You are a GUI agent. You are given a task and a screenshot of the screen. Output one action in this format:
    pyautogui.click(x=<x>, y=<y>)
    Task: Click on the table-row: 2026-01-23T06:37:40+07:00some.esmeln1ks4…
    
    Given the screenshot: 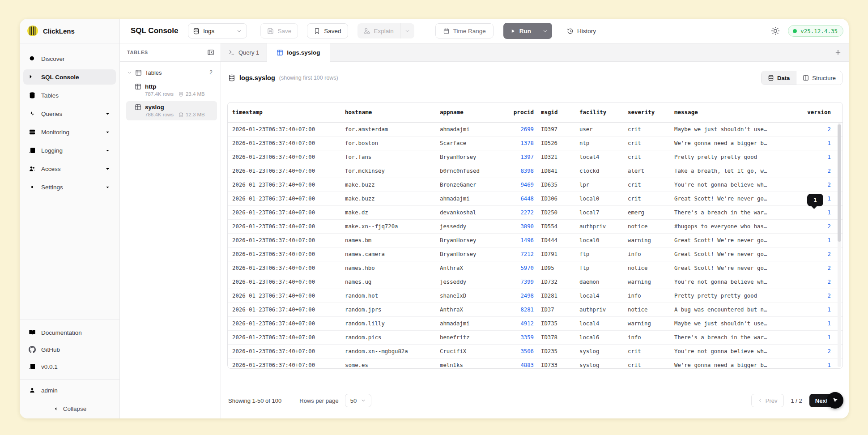 What is the action you would take?
    pyautogui.click(x=535, y=363)
    